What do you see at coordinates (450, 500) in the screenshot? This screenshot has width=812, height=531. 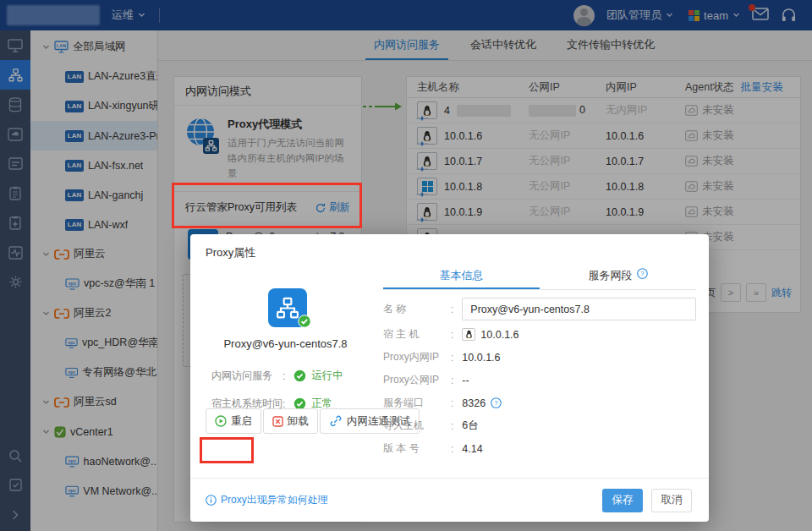 I see `modal-footer: Proxy出现异常如何处理 保存 取消` at bounding box center [450, 500].